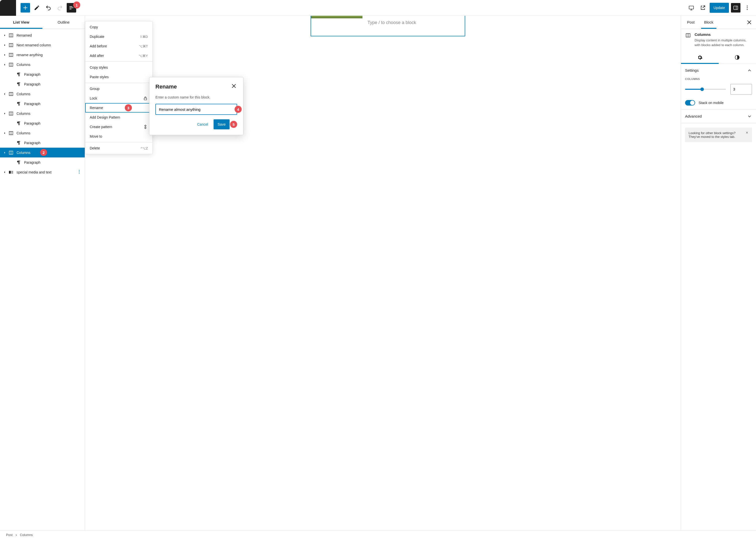  I want to click on lock-icon, so click(145, 98).